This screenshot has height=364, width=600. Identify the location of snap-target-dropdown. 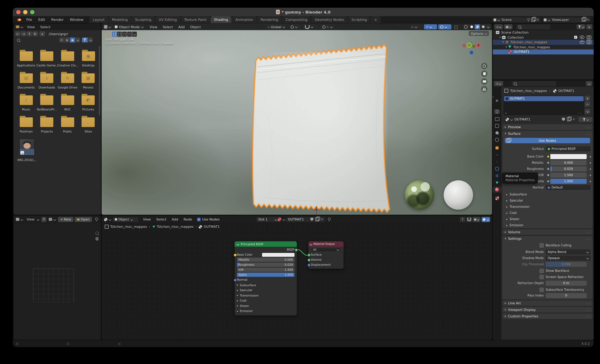
(477, 219).